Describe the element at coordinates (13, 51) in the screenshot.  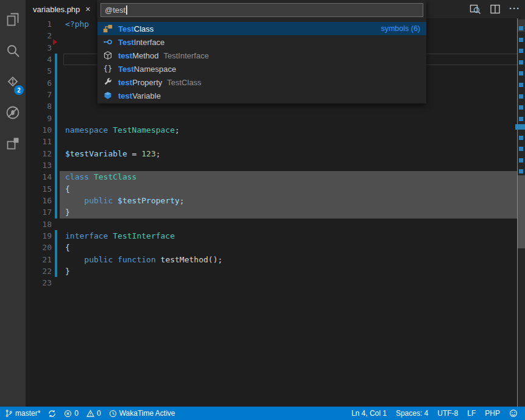
I see `activity-bar-item-search` at that location.